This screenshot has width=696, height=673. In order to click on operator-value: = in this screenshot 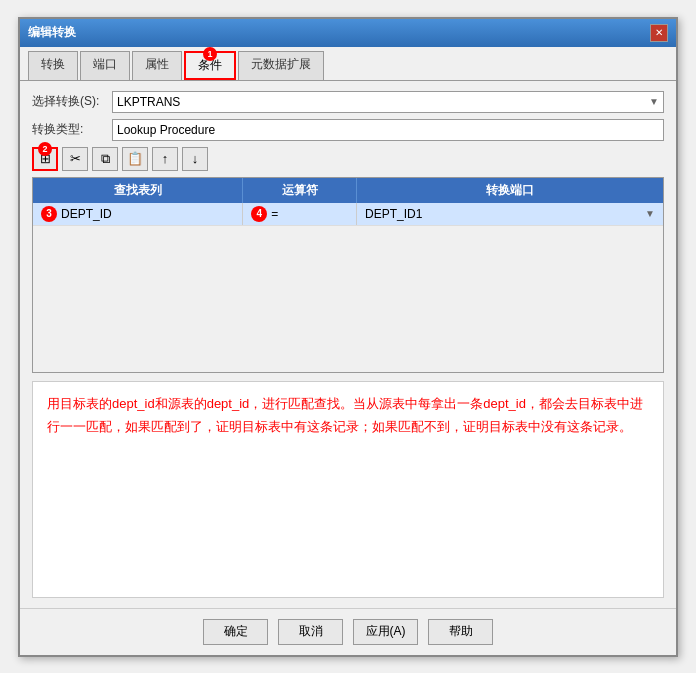, I will do `click(274, 214)`.